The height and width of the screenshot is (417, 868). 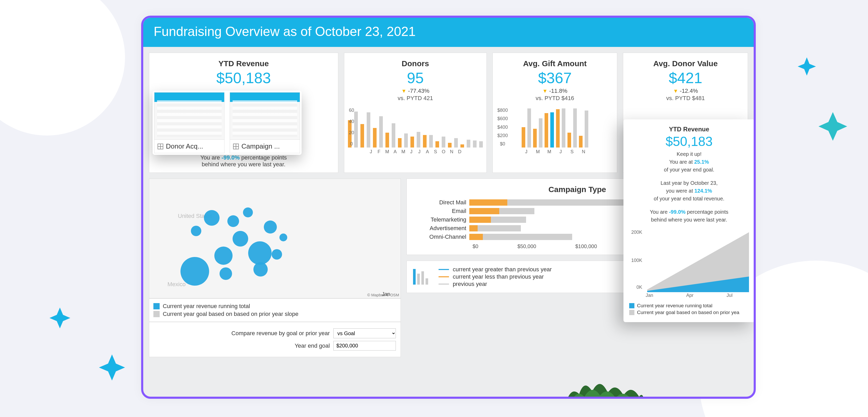 What do you see at coordinates (242, 346) in the screenshot?
I see `goal-label: Year end goal` at bounding box center [242, 346].